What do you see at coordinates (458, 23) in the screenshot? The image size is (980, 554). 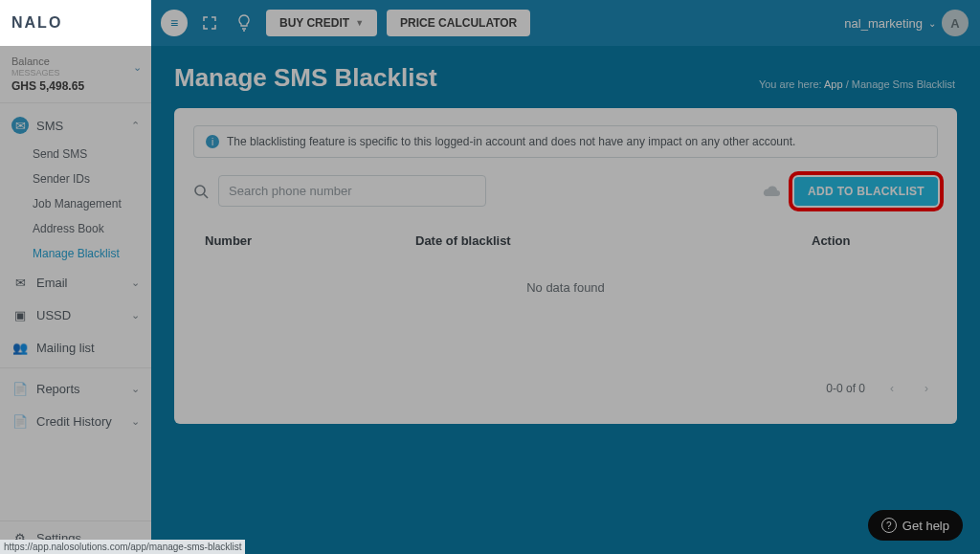 I see `price-calculator-label: PRICE CALCULATOR` at bounding box center [458, 23].